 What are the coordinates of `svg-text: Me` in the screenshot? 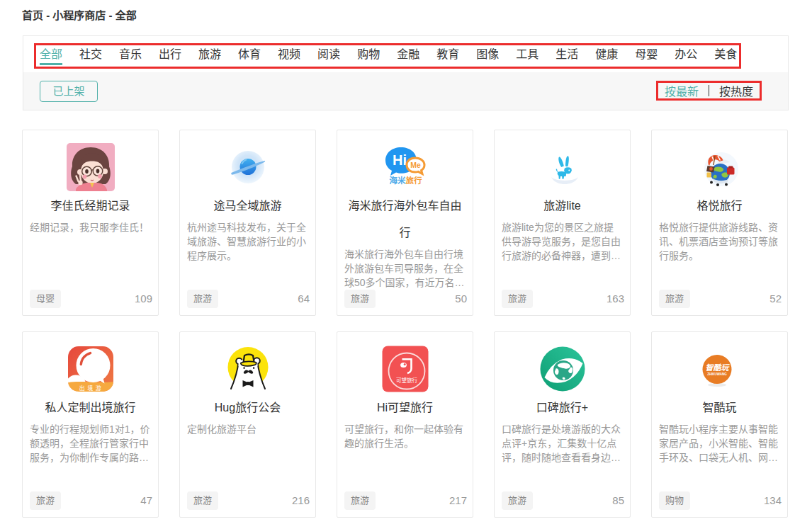 It's located at (415, 165).